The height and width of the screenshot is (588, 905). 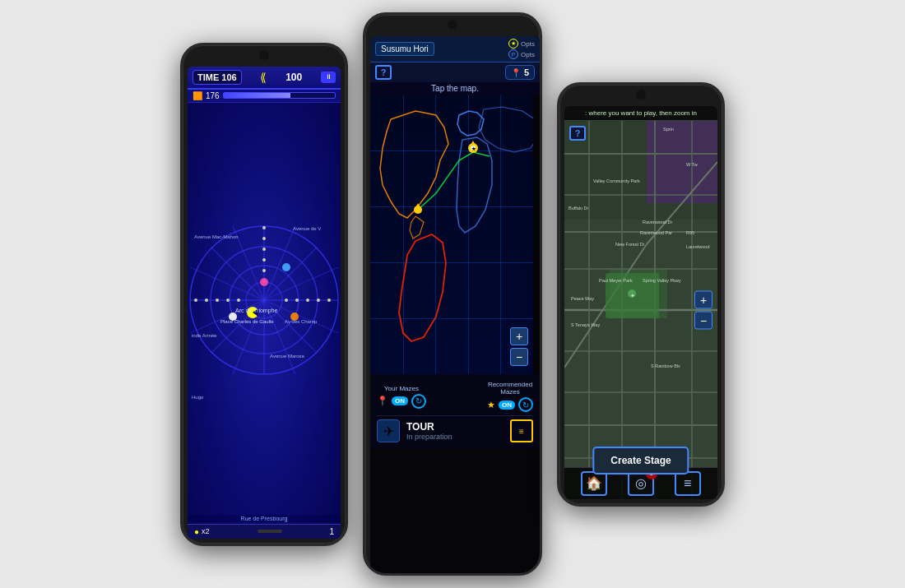 I want to click on p2-your-mazes-icon: 📍, so click(x=383, y=401).